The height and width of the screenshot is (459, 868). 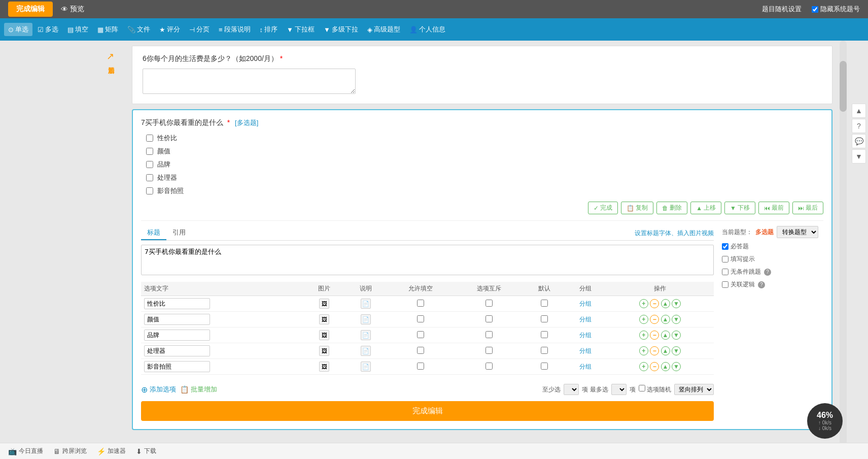 I want to click on batch-add-button: 📋 批量增加, so click(x=199, y=389).